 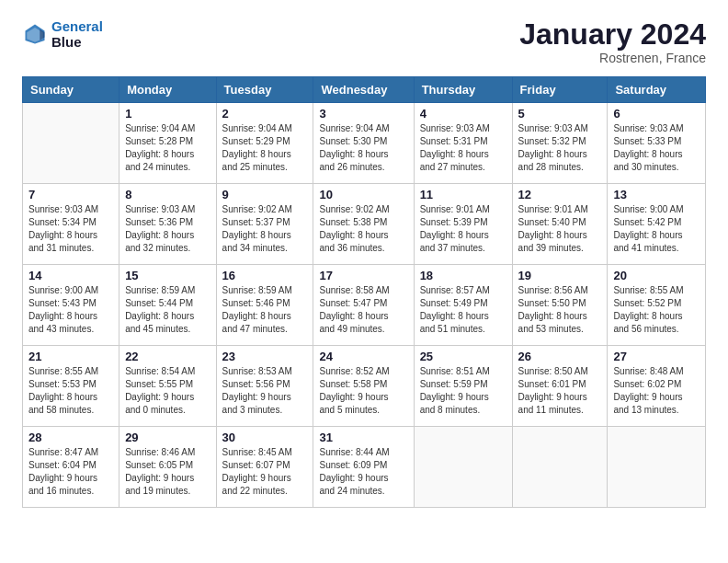 I want to click on calendar-cell: 4Sunrise: 9:03 AMSunset: 5:31 PMDaylight…, so click(x=463, y=144).